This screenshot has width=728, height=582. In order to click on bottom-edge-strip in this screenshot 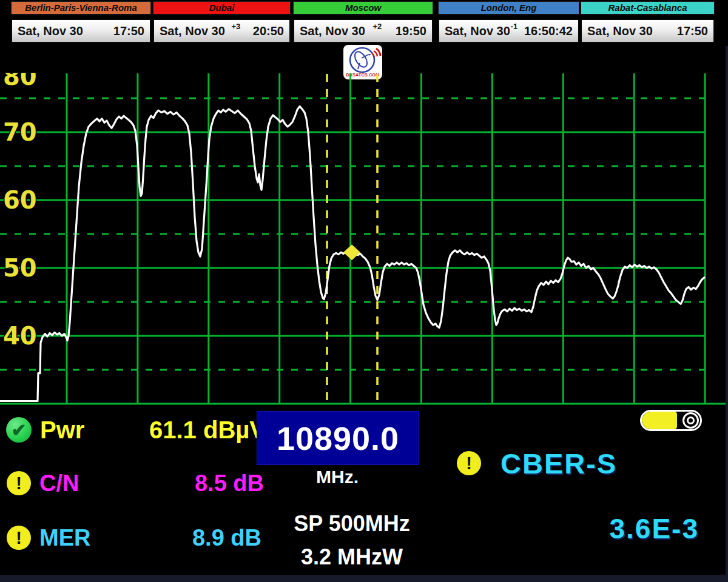, I will do `click(364, 578)`.